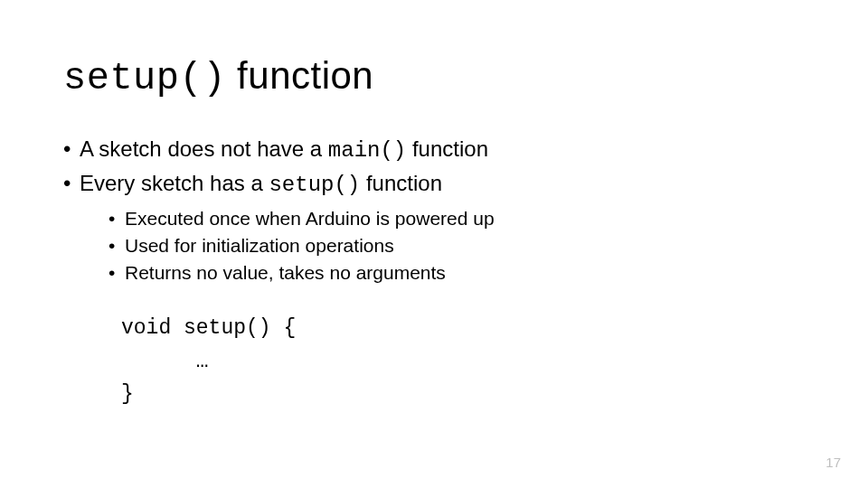  Describe the element at coordinates (300, 76) in the screenshot. I see `title-text: function` at that location.